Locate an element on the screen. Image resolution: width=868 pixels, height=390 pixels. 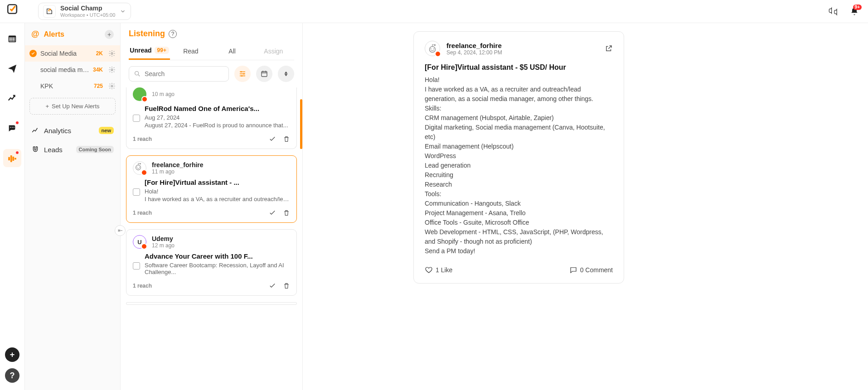
card-time: 12 m ago is located at coordinates (163, 246).